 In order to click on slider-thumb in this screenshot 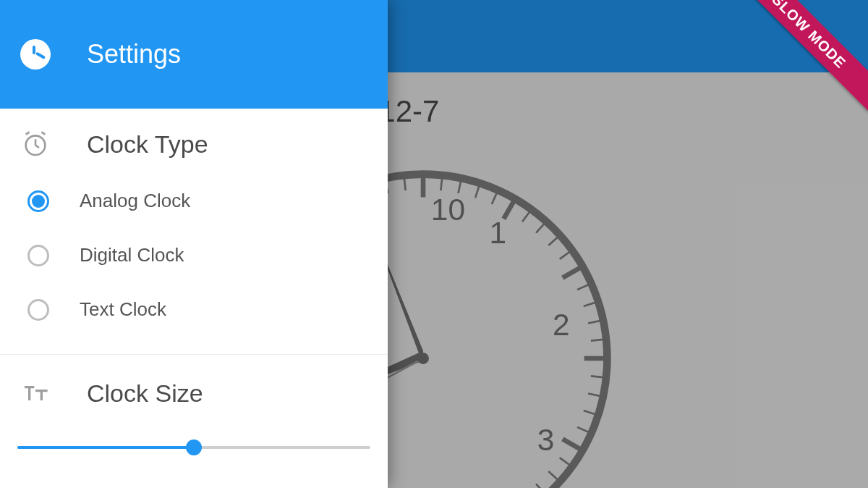, I will do `click(194, 447)`.